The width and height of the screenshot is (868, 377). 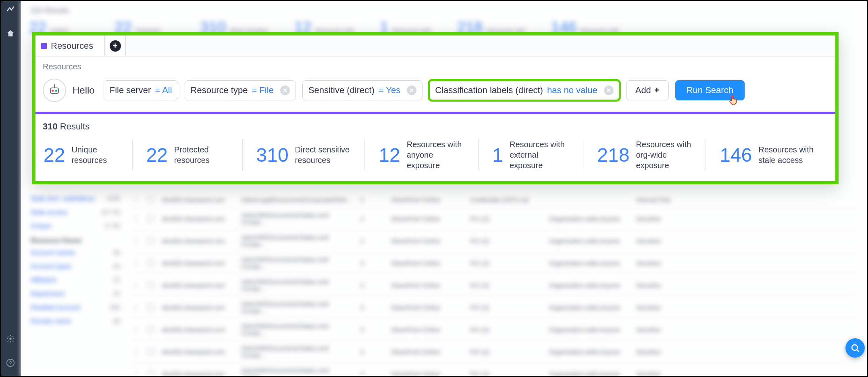 What do you see at coordinates (341, 90) in the screenshot?
I see `filter-field: Sensitive (direct)` at bounding box center [341, 90].